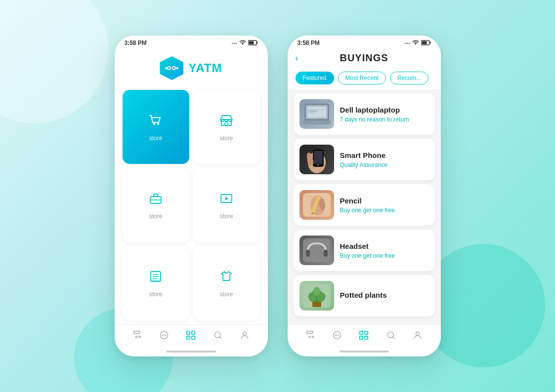  Describe the element at coordinates (315, 78) in the screenshot. I see `tab-featured: Featured` at that location.